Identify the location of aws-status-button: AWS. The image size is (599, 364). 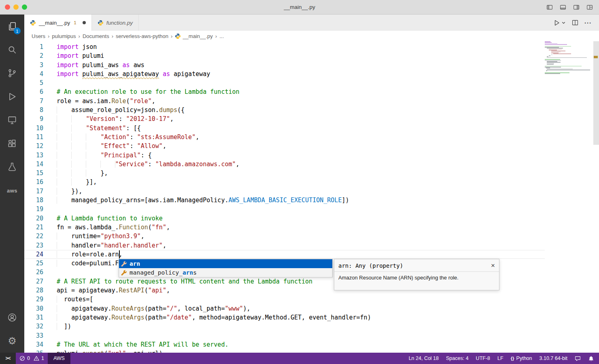
(59, 358).